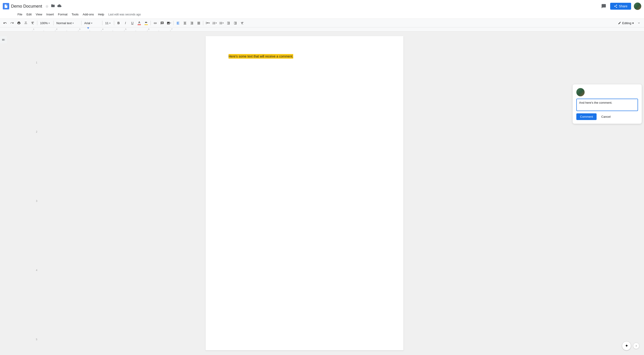 The width and height of the screenshot is (644, 355). What do you see at coordinates (101, 14) in the screenshot?
I see `menu-help: Help` at bounding box center [101, 14].